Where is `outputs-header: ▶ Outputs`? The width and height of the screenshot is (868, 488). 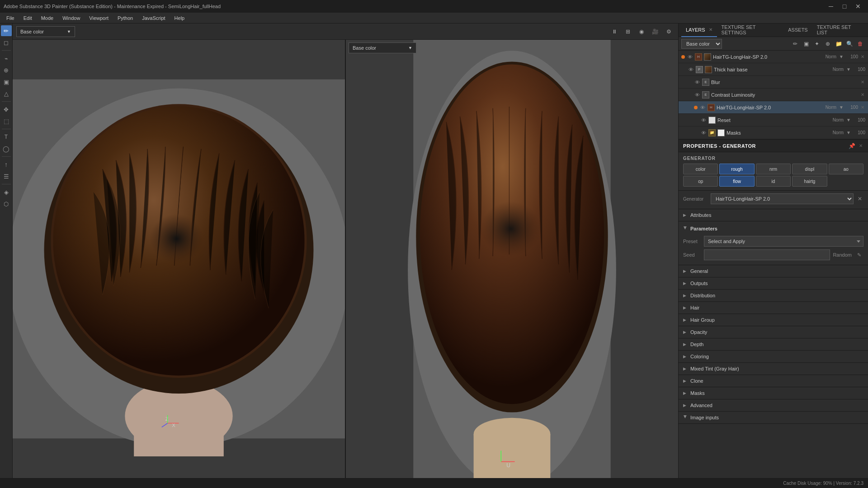 outputs-header: ▶ Outputs is located at coordinates (773, 283).